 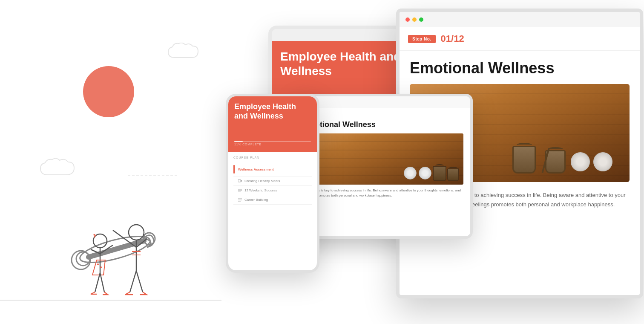 What do you see at coordinates (414, 20) in the screenshot?
I see `window-dot-yellow` at bounding box center [414, 20].